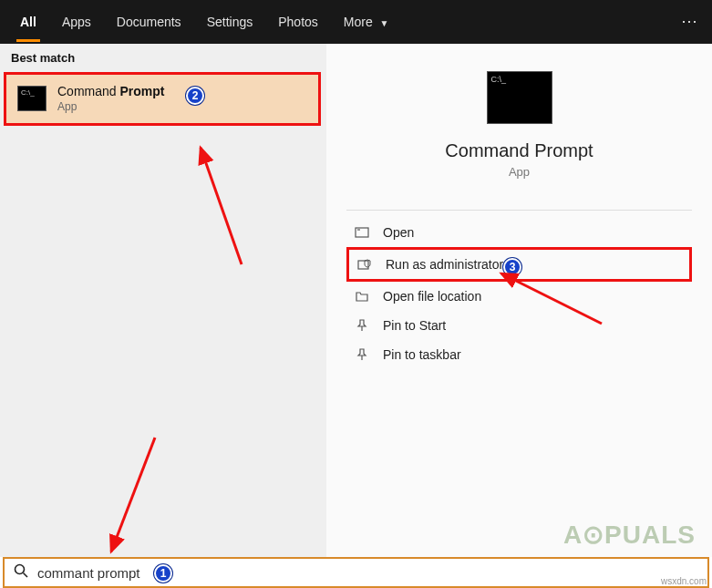 This screenshot has height=588, width=712. I want to click on annotation-badge-3: 3, so click(512, 267).